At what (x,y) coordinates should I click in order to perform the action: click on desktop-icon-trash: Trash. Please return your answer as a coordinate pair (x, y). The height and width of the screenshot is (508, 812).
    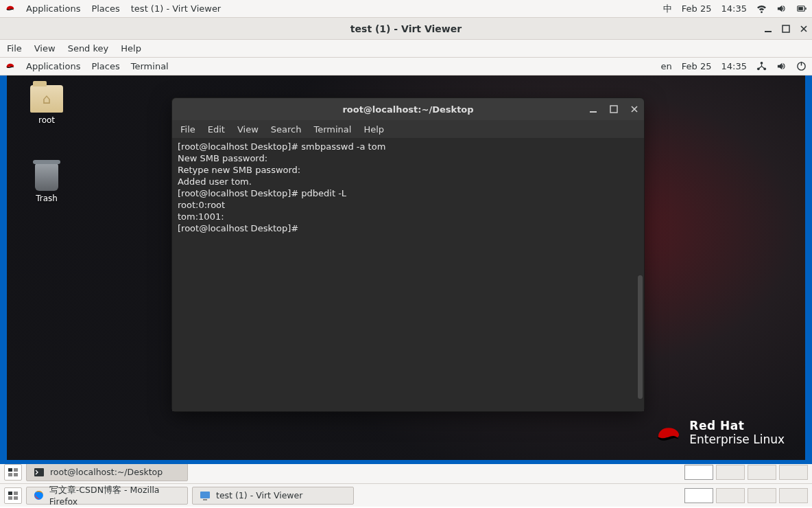
    Looking at the image, I should click on (47, 183).